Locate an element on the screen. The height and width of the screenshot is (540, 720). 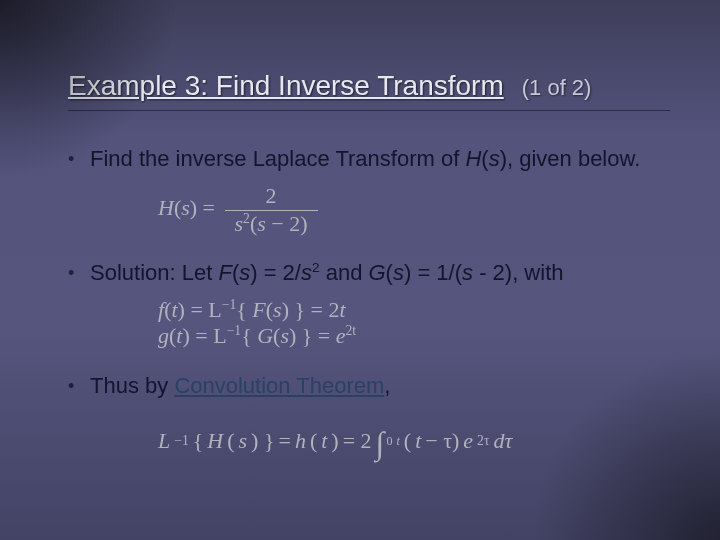
formula-hs: H(s) = 2s2(s − 2) is located at coordinates (414, 210).